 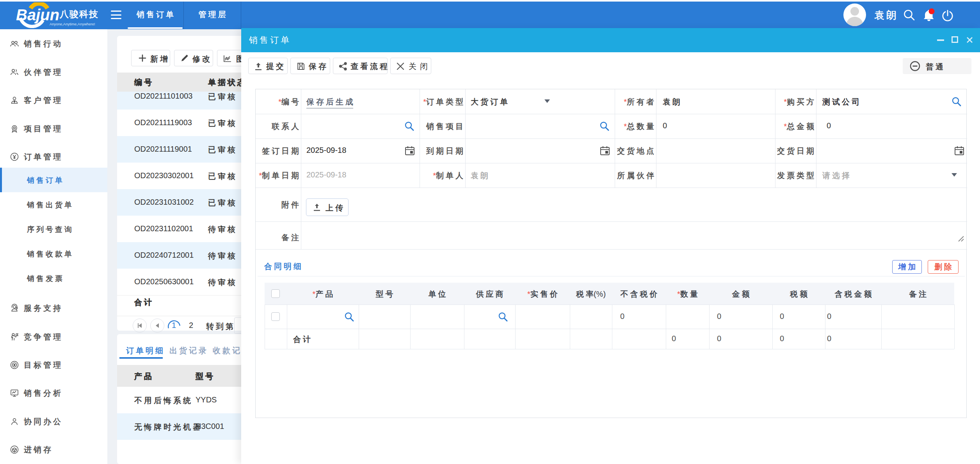 What do you see at coordinates (37, 15) in the screenshot?
I see `svg-text: Bajun` at bounding box center [37, 15].